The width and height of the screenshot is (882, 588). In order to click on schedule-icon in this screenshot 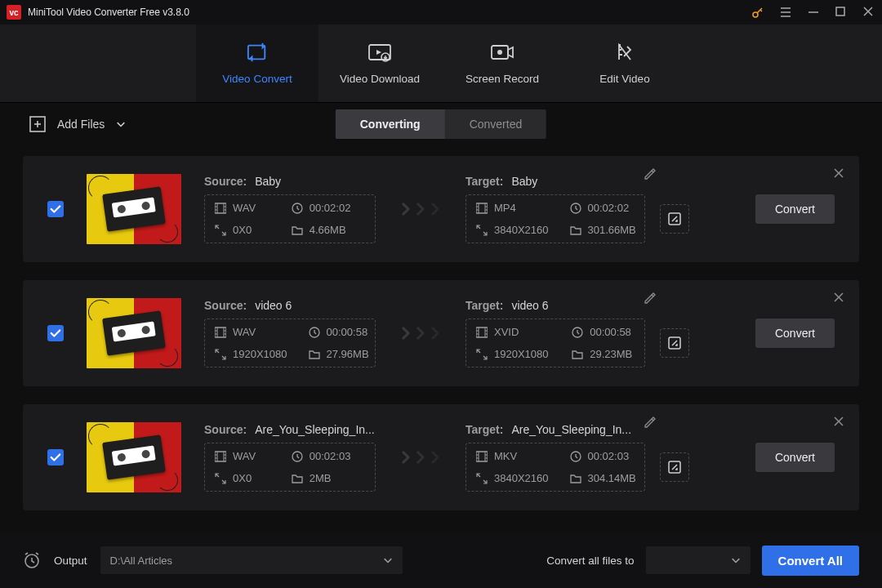, I will do `click(32, 560)`.